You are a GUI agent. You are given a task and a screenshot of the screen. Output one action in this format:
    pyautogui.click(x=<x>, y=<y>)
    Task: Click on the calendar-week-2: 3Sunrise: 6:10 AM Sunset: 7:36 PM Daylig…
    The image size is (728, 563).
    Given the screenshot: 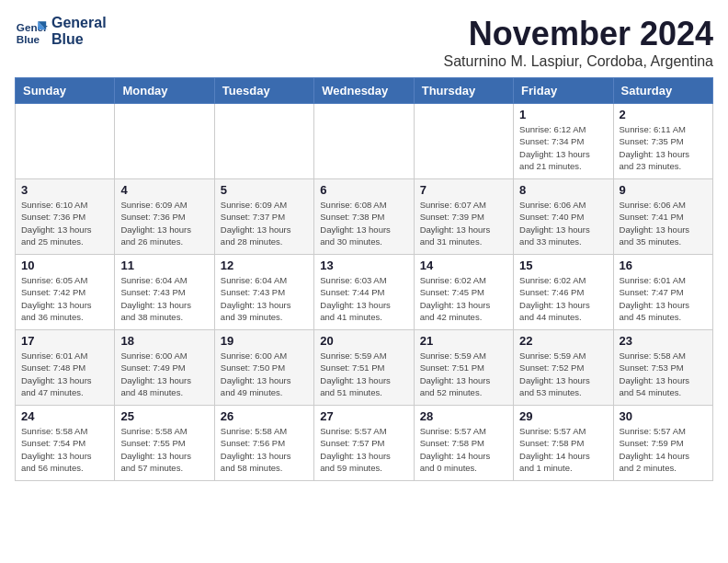 What is the action you would take?
    pyautogui.click(x=364, y=217)
    